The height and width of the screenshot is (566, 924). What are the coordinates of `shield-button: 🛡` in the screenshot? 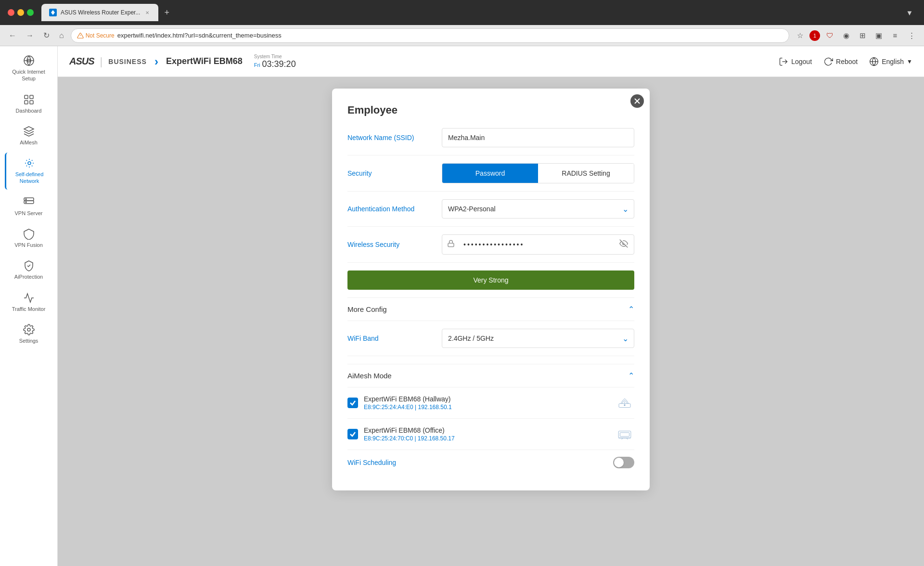 It's located at (830, 36).